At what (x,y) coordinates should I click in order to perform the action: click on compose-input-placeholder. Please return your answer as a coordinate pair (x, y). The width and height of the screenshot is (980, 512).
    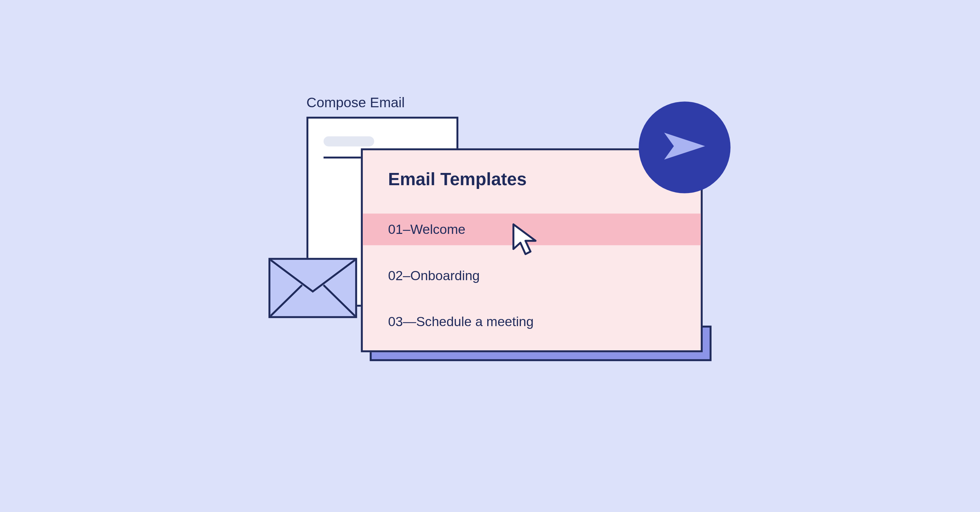
    Looking at the image, I should click on (349, 142).